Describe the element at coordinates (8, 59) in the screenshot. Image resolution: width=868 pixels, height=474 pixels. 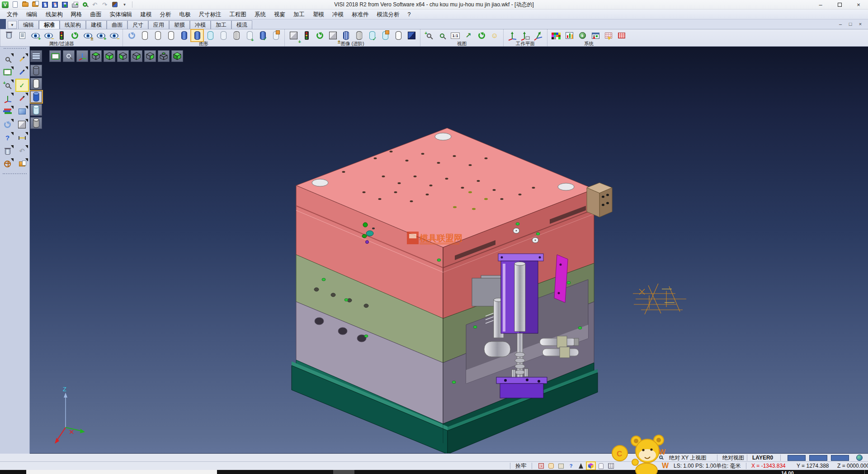
I see `zoom-select-icon` at that location.